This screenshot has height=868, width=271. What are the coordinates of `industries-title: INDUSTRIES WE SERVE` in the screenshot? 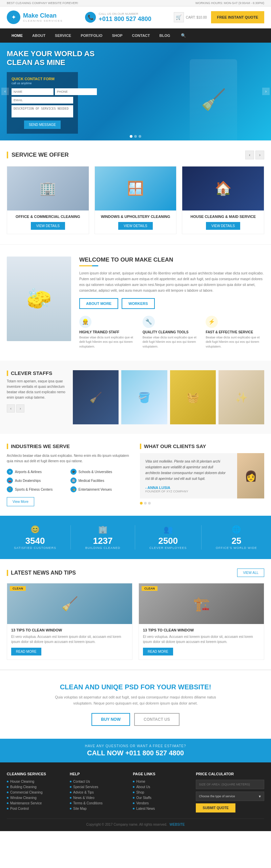 It's located at (40, 446).